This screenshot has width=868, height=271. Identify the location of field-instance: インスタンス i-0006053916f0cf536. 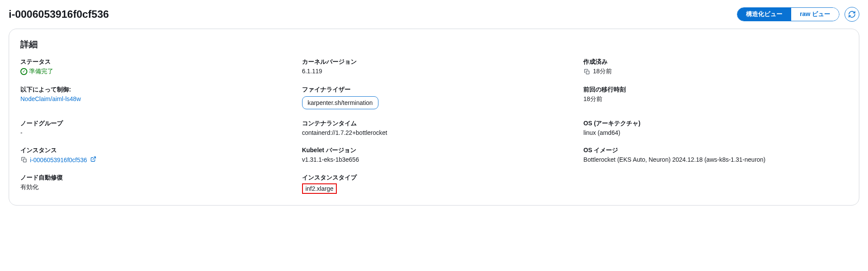
(153, 155).